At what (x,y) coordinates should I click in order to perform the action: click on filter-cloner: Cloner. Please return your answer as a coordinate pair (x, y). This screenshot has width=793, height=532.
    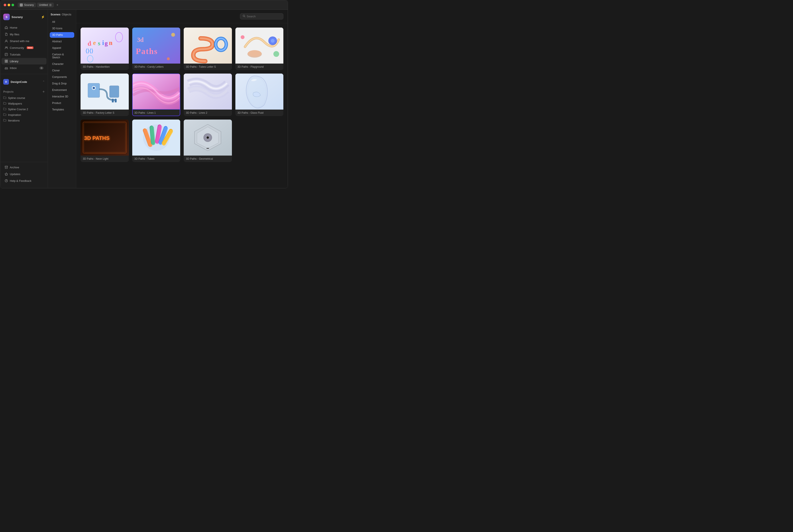
    Looking at the image, I should click on (62, 71).